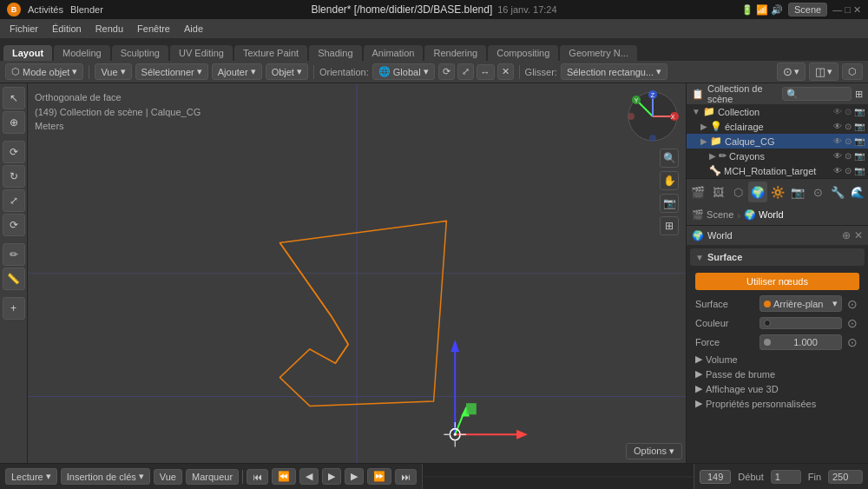 This screenshot has height=489, width=868. What do you see at coordinates (858, 192) in the screenshot?
I see `prop-tab-particles: 🌊` at bounding box center [858, 192].